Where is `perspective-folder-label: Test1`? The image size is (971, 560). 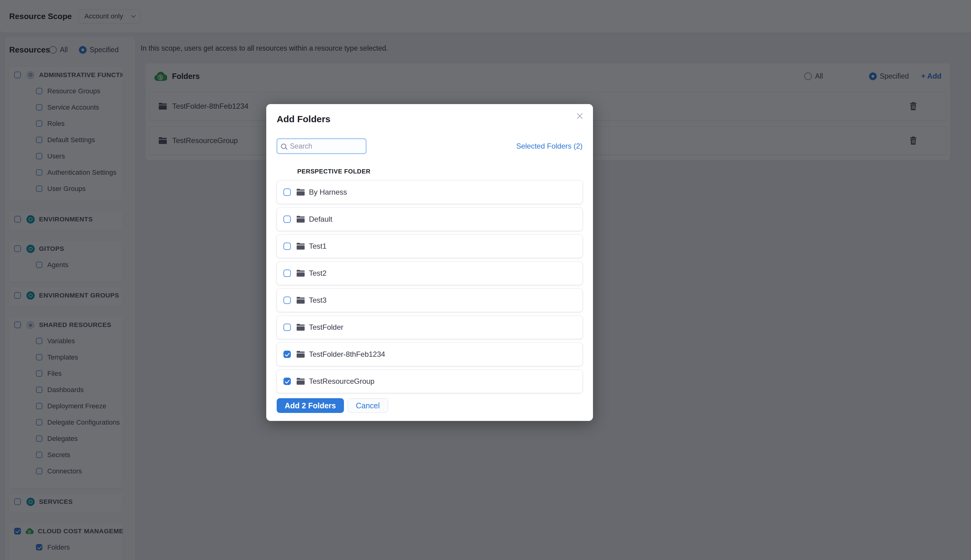 perspective-folder-label: Test1 is located at coordinates (318, 246).